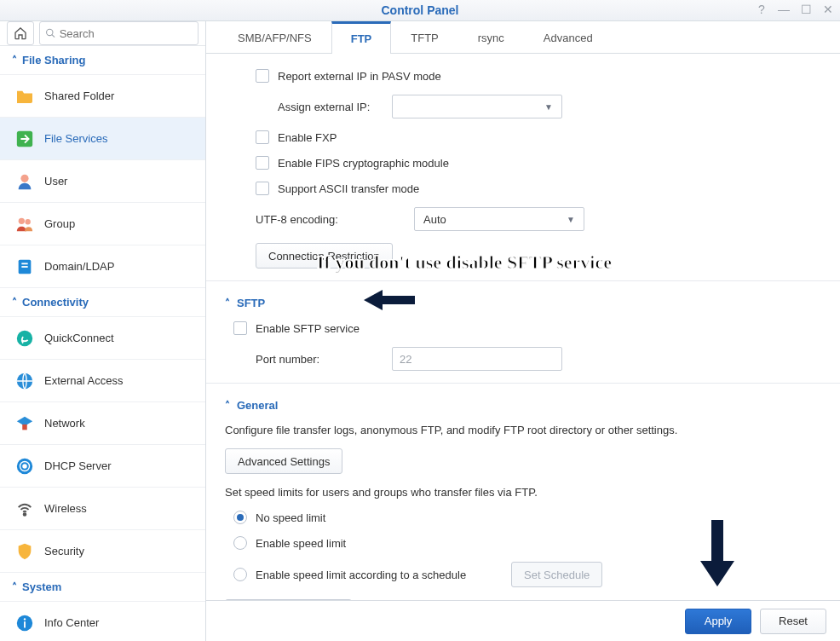  What do you see at coordinates (102, 338) in the screenshot?
I see `sidebar-item-quickconnect: QuickConnect` at bounding box center [102, 338].